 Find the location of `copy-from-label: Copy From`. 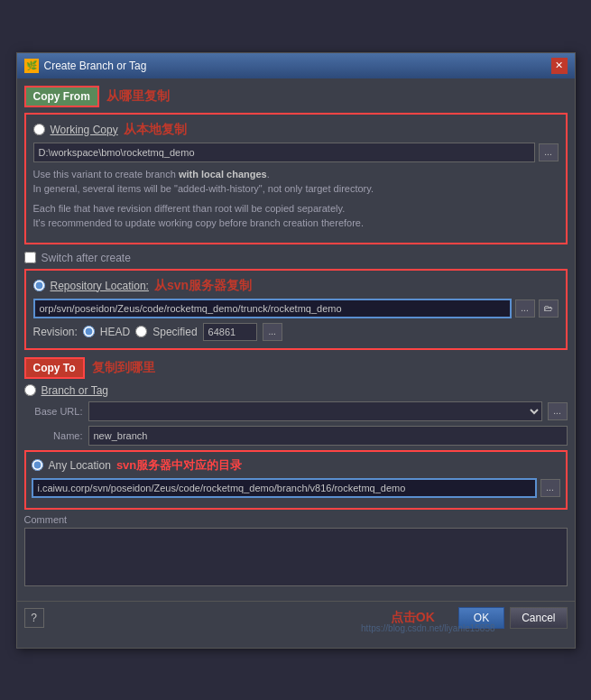

copy-from-label: Copy From is located at coordinates (61, 97).